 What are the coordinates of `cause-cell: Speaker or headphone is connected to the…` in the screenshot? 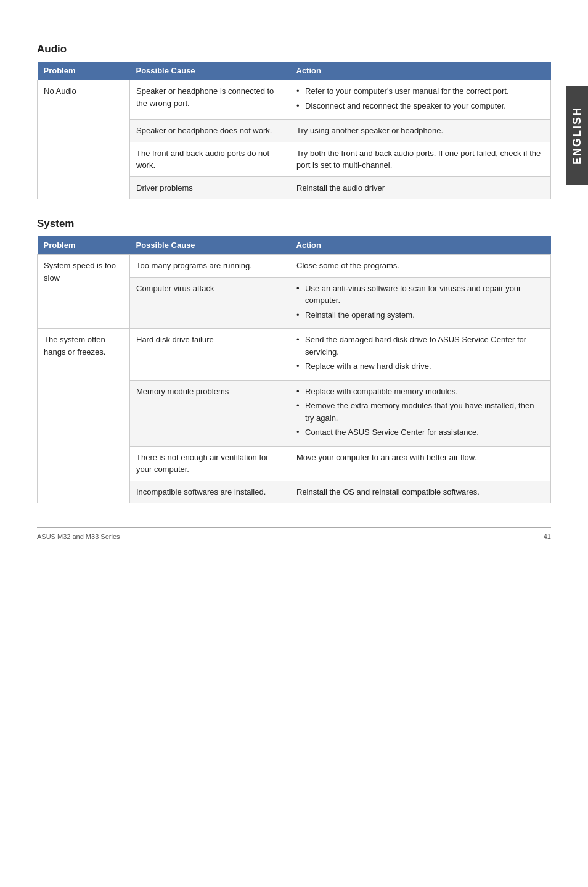 It's located at (210, 100).